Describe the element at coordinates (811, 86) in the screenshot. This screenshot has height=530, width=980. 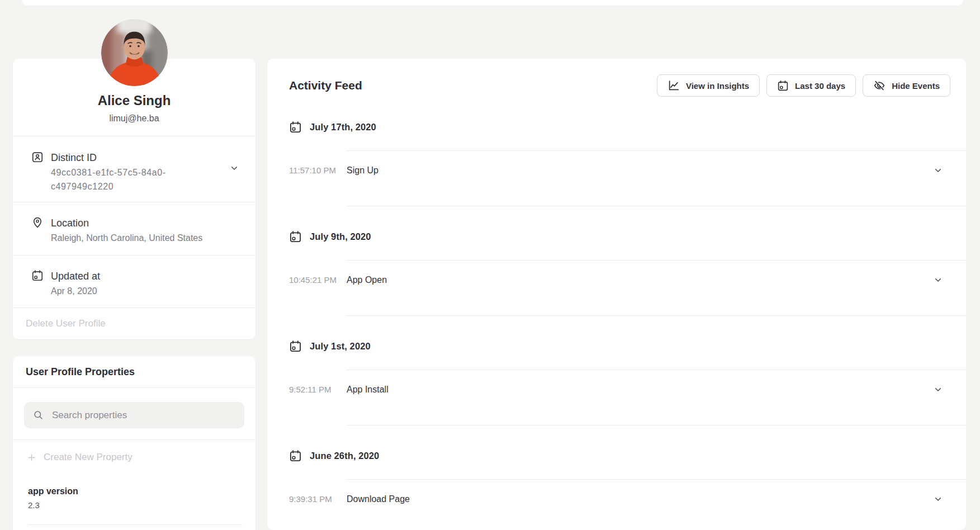
I see `last-30-days-button: Last 30 days` at that location.